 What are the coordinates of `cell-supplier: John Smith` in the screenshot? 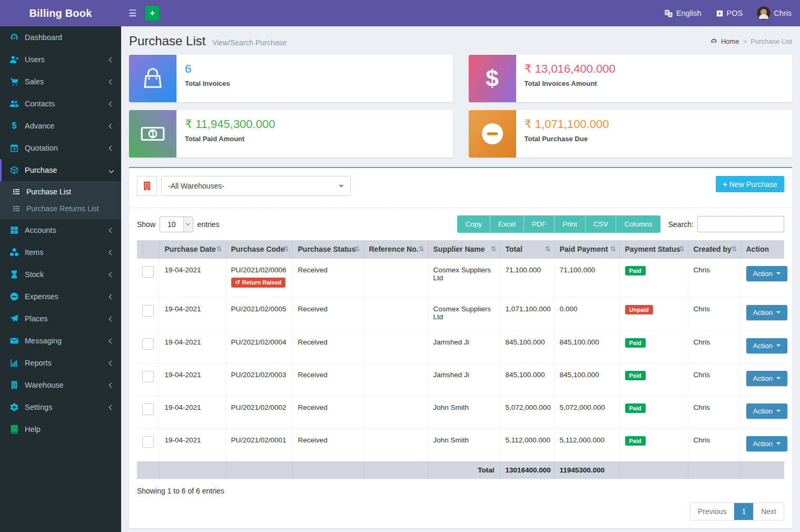 It's located at (463, 445).